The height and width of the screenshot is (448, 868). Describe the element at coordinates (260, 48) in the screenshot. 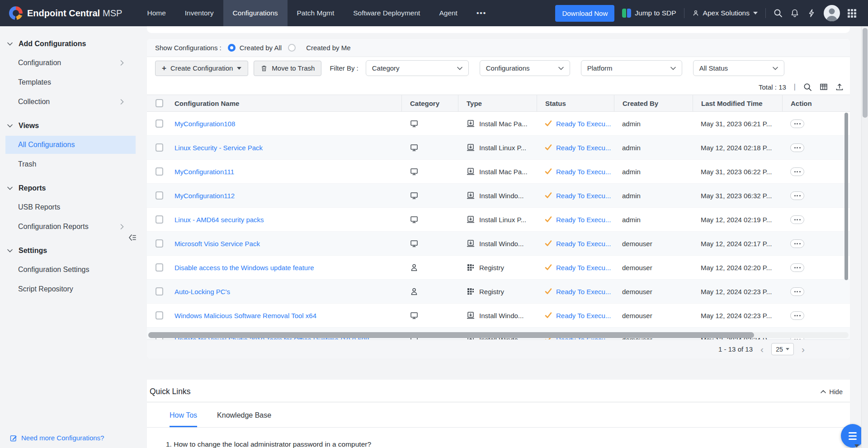

I see `radio-created-by-all-label: Created by All` at that location.